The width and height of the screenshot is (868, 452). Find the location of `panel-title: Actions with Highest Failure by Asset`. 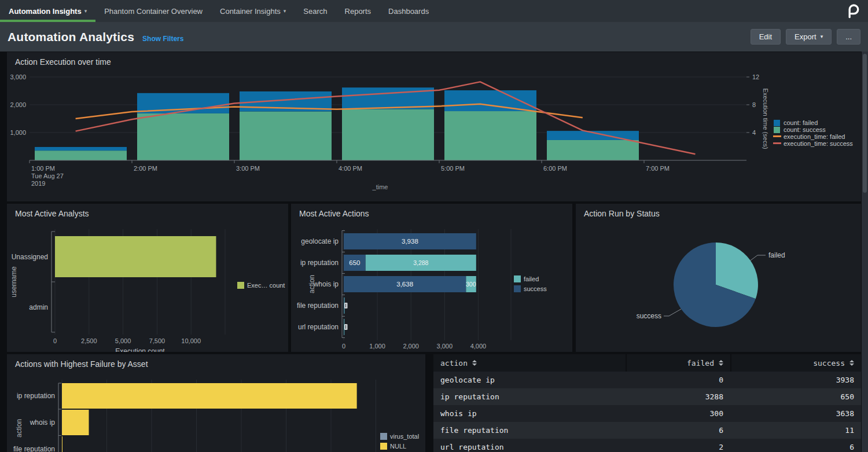

panel-title: Actions with Highest Failure by Asset is located at coordinates (216, 362).